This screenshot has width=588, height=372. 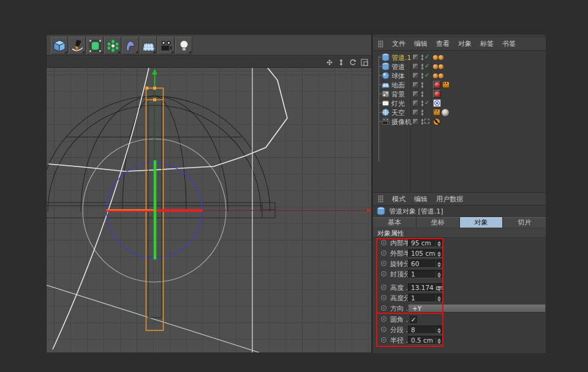 What do you see at coordinates (425, 340) in the screenshot?
I see `fillet-radius-input: 0.5 cm` at bounding box center [425, 340].